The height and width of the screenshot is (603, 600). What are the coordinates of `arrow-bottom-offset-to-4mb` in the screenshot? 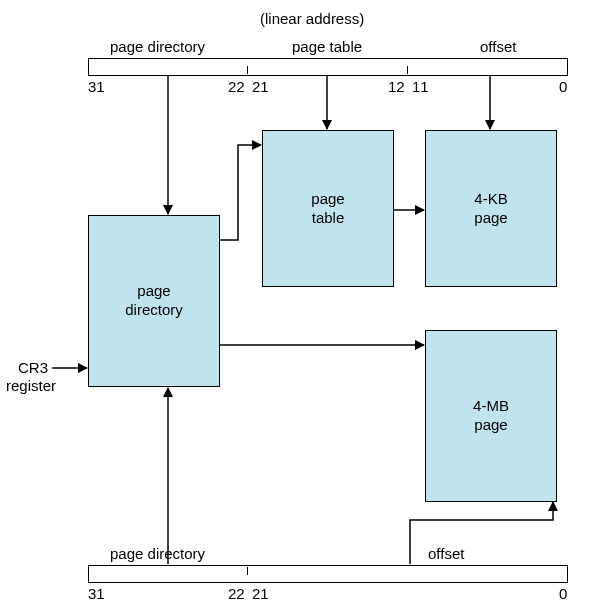 It's located at (482, 533).